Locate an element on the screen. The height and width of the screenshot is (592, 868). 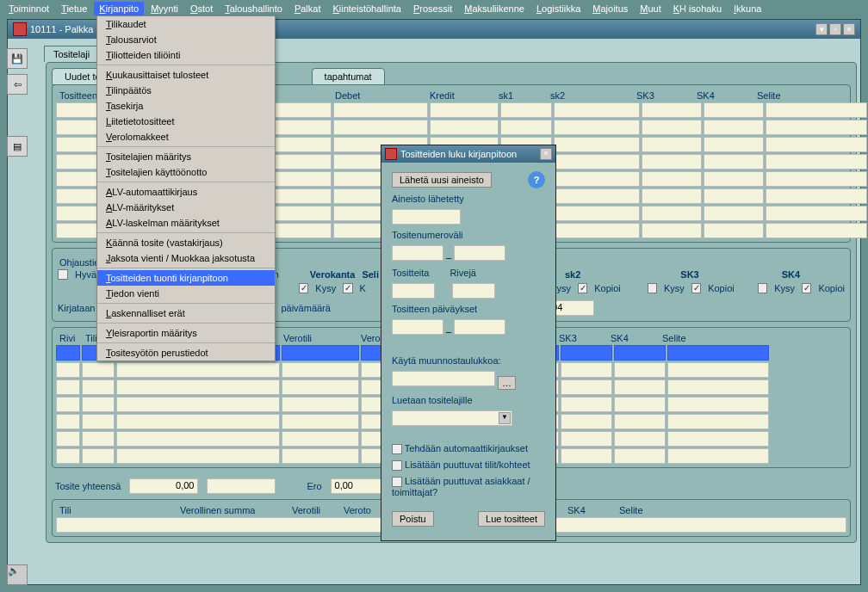
menu-taloushallinto: Taloushallinto is located at coordinates (253, 9).